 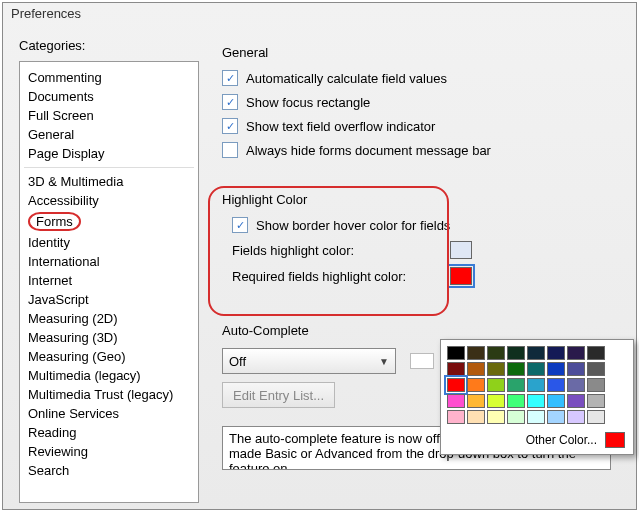 What do you see at coordinates (109, 46) in the screenshot?
I see `categories-label: Categories:` at bounding box center [109, 46].